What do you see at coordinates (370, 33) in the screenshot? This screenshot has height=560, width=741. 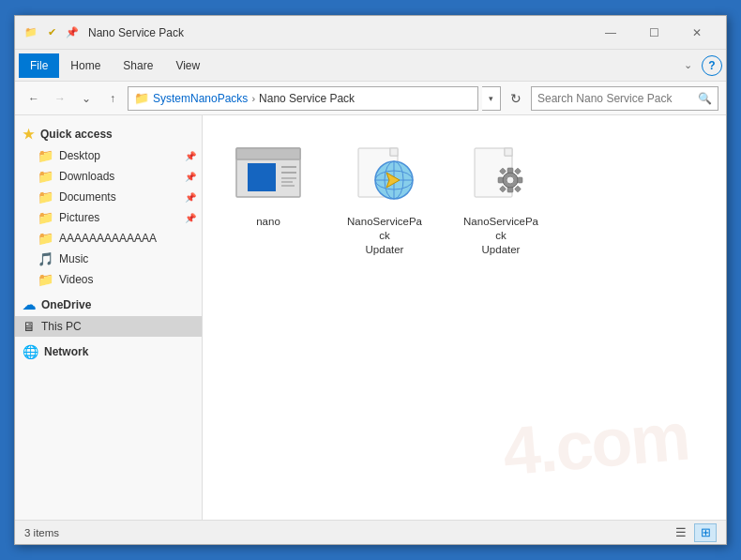 I see `title-bar: 📁 ✔ 📌 Nano Service Pack — ☐ ✕` at bounding box center [370, 33].